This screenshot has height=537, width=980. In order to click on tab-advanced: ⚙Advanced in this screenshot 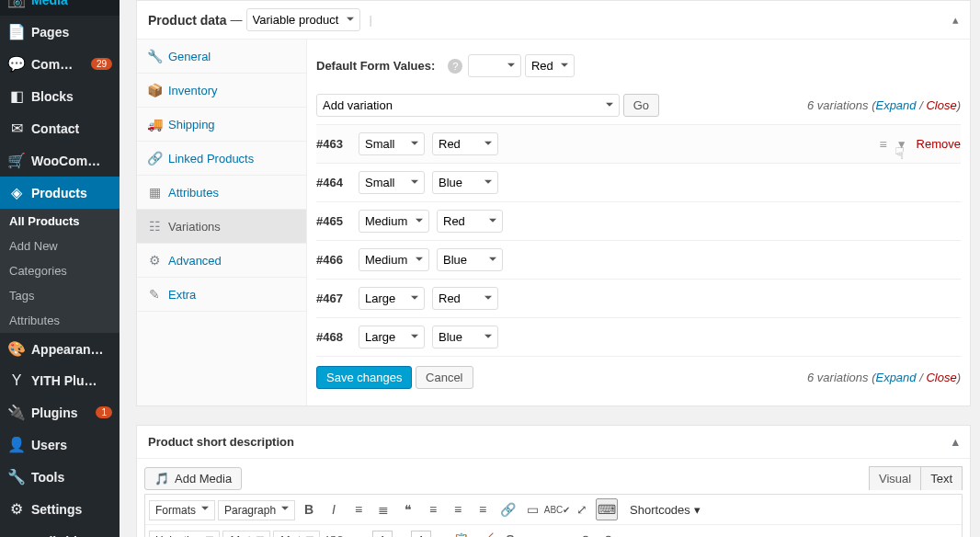, I will do `click(222, 261)`.